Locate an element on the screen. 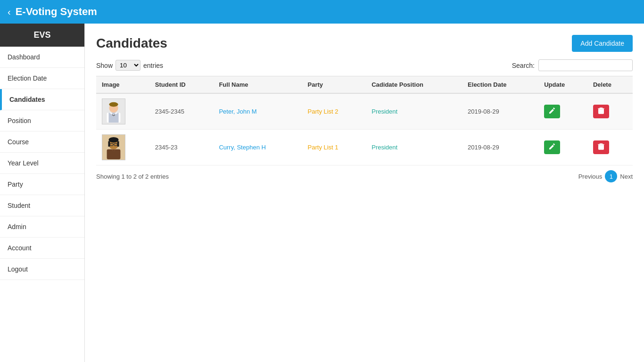 This screenshot has height=362, width=644. back-arrow-icon: ‹ is located at coordinates (9, 12).